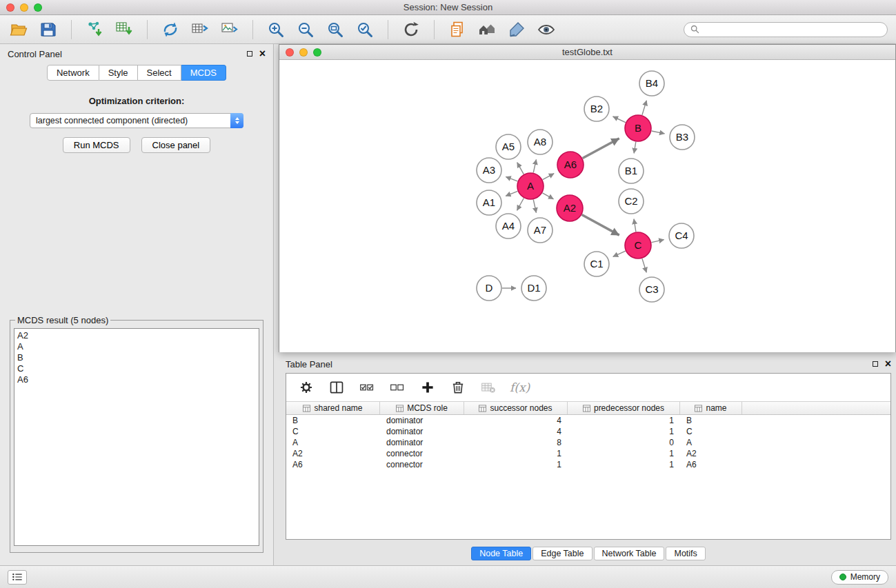 The image size is (896, 588). I want to click on tab-network-table: Network Table, so click(629, 554).